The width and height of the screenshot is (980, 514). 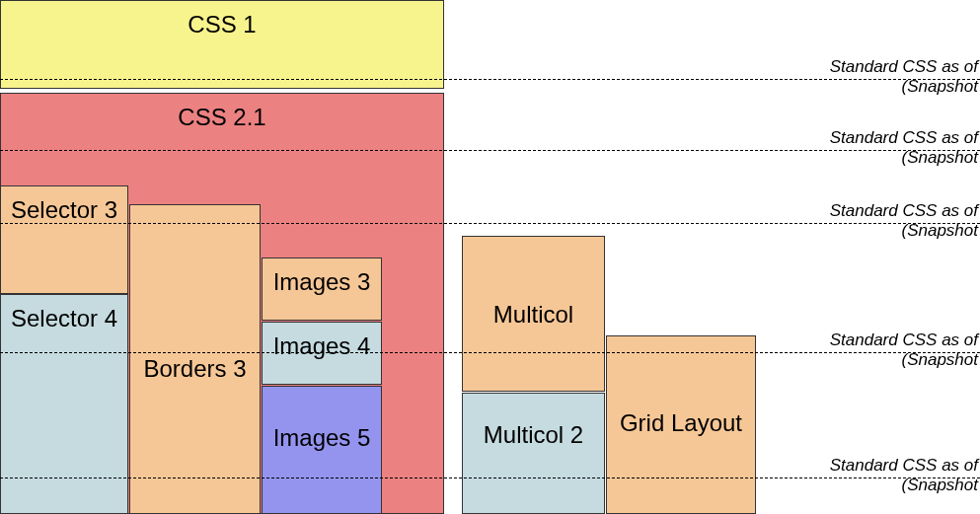 What do you see at coordinates (322, 353) in the screenshot?
I see `box-images4: Images 4` at bounding box center [322, 353].